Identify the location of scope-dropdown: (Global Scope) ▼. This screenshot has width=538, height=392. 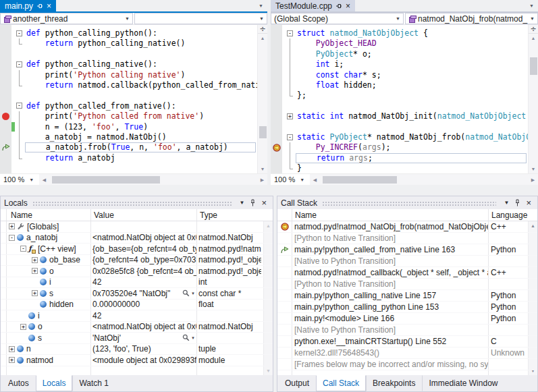
(338, 19).